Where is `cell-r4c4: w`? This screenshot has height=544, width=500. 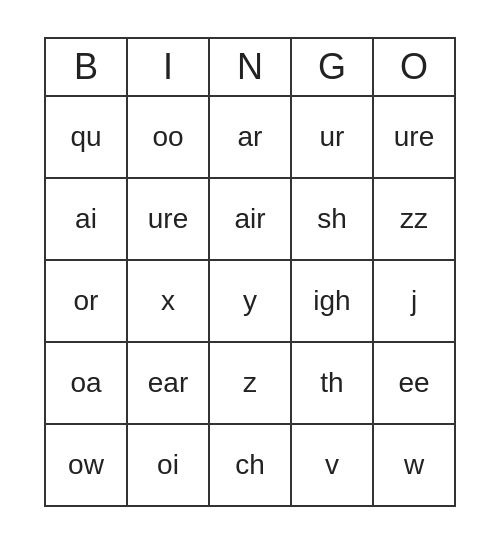
cell-r4c4: w is located at coordinates (414, 465).